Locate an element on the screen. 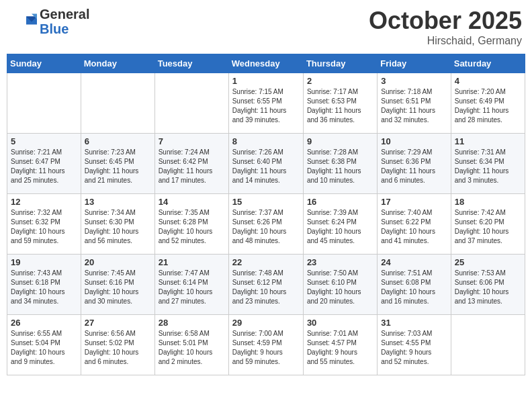 The height and width of the screenshot is (411, 532). day-number: 31 is located at coordinates (414, 322).